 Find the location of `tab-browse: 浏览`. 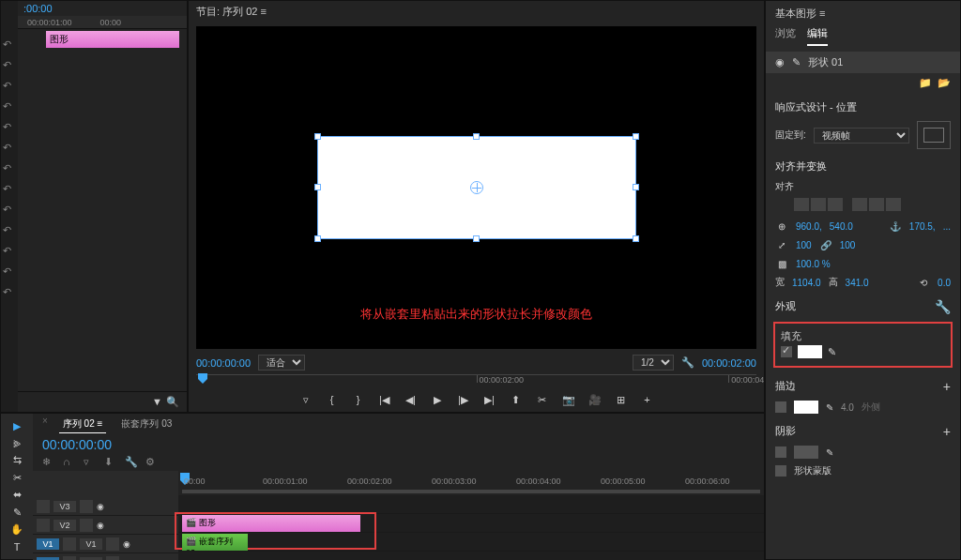

tab-browse: 浏览 is located at coordinates (786, 36).